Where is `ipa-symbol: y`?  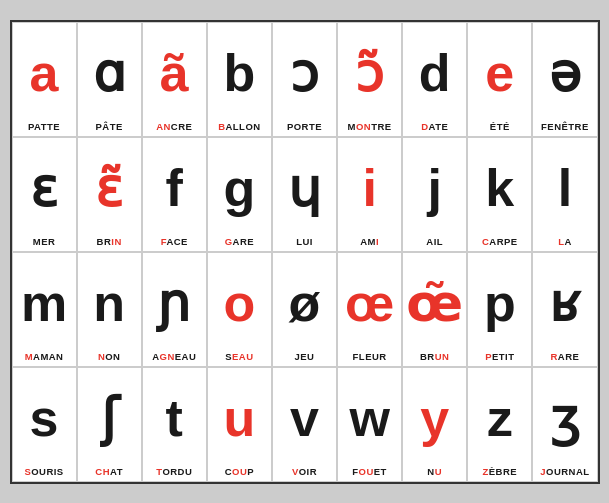
ipa-symbol: y is located at coordinates (434, 418).